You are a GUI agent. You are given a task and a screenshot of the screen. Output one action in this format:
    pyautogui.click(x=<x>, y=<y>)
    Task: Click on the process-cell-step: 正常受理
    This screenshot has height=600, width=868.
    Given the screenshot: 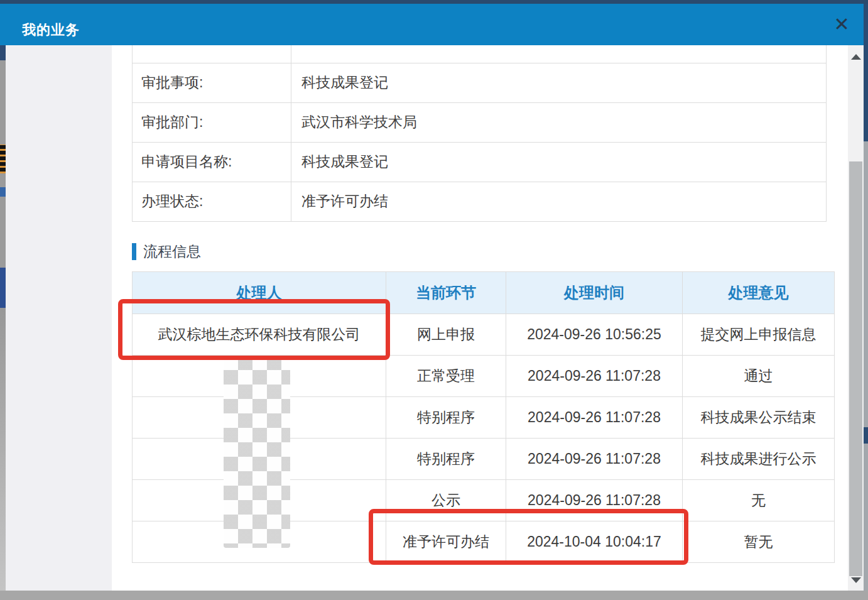 What is the action you would take?
    pyautogui.click(x=446, y=376)
    